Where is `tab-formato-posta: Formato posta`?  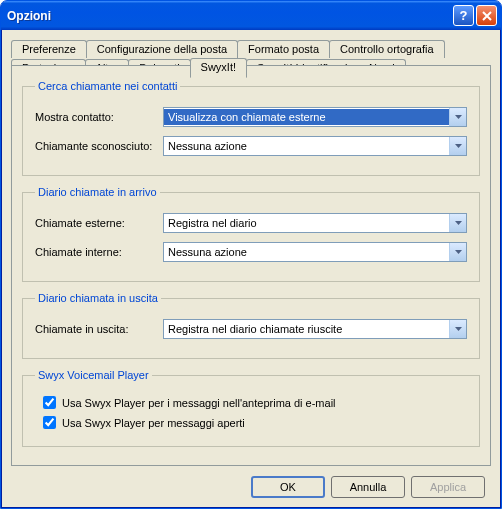 tab-formato-posta: Formato posta is located at coordinates (284, 49).